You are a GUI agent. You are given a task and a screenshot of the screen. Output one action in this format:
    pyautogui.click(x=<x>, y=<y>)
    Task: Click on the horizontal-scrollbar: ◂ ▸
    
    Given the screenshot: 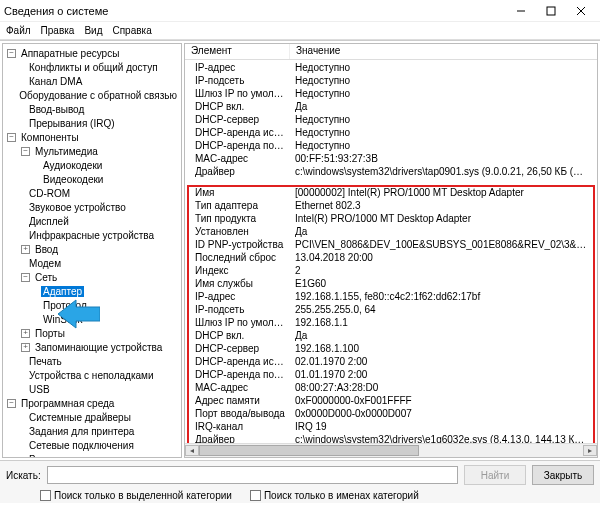 What is the action you would take?
    pyautogui.click(x=391, y=450)
    